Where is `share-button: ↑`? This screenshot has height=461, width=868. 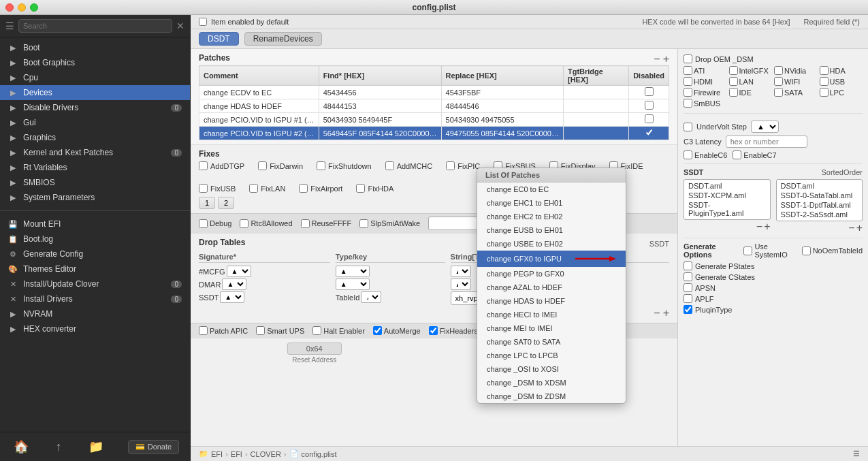
share-button: ↑ is located at coordinates (59, 447).